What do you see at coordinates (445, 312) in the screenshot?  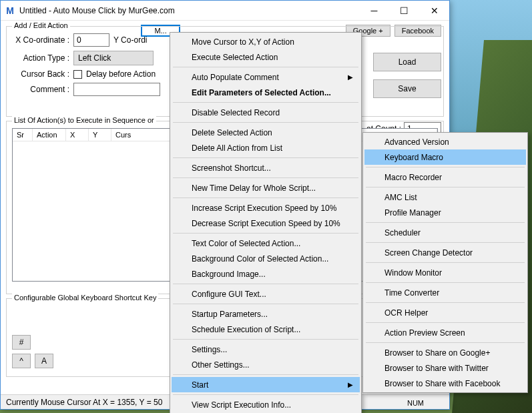 I see `menu-item: OCR Helper` at bounding box center [445, 312].